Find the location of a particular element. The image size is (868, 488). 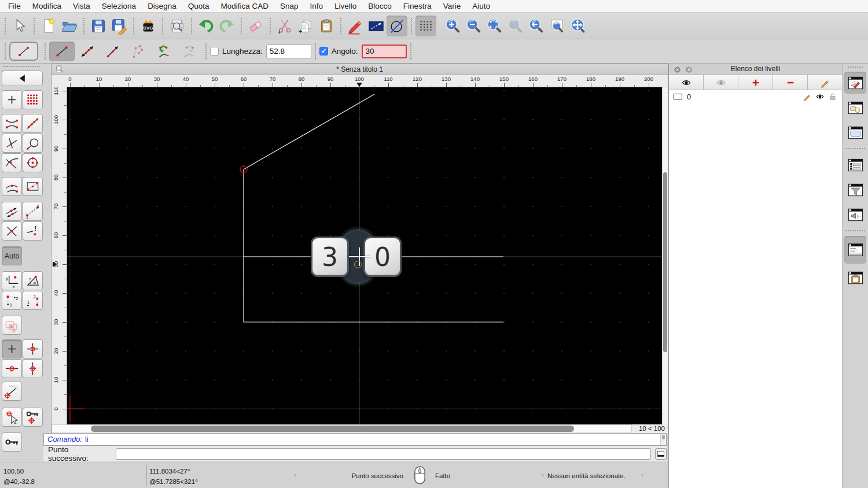

menu-file: File is located at coordinates (14, 6).